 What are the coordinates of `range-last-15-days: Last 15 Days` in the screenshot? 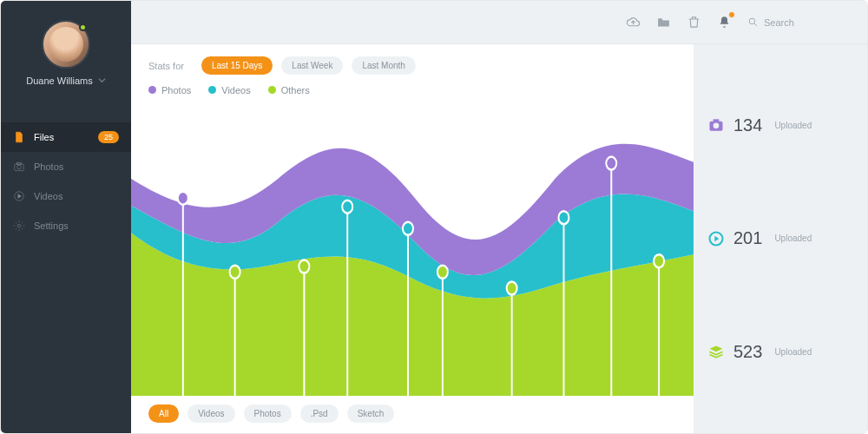 It's located at (237, 66).